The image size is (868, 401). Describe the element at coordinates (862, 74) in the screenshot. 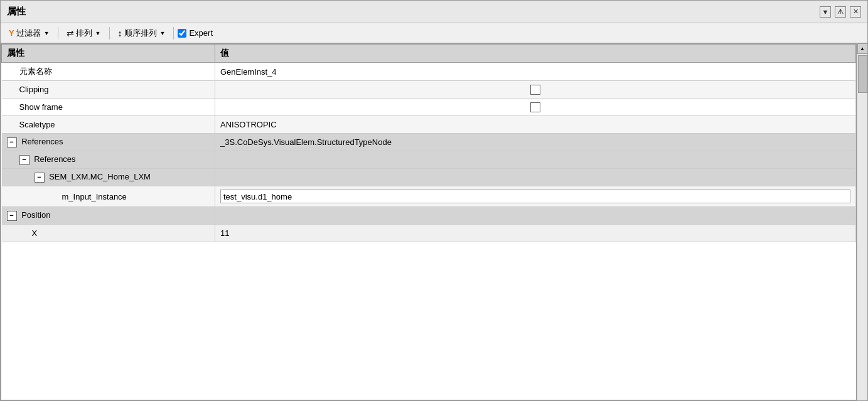

I see `scroll-thumb` at that location.